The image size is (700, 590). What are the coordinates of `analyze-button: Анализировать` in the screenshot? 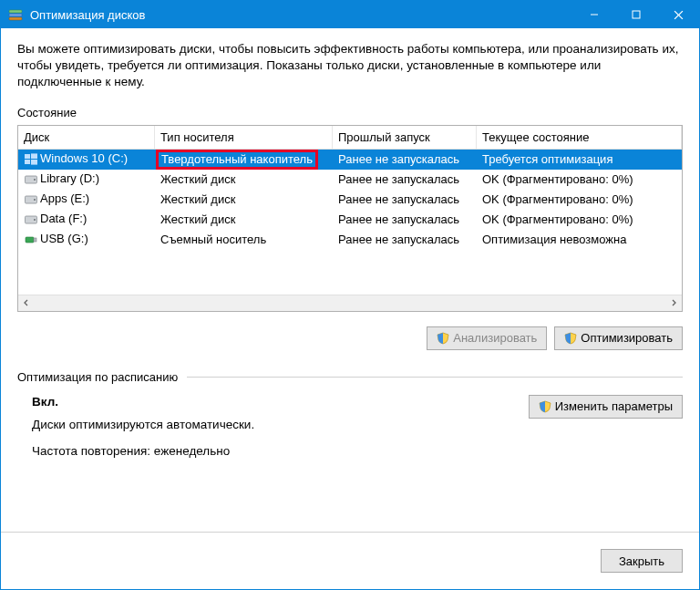 It's located at (487, 338).